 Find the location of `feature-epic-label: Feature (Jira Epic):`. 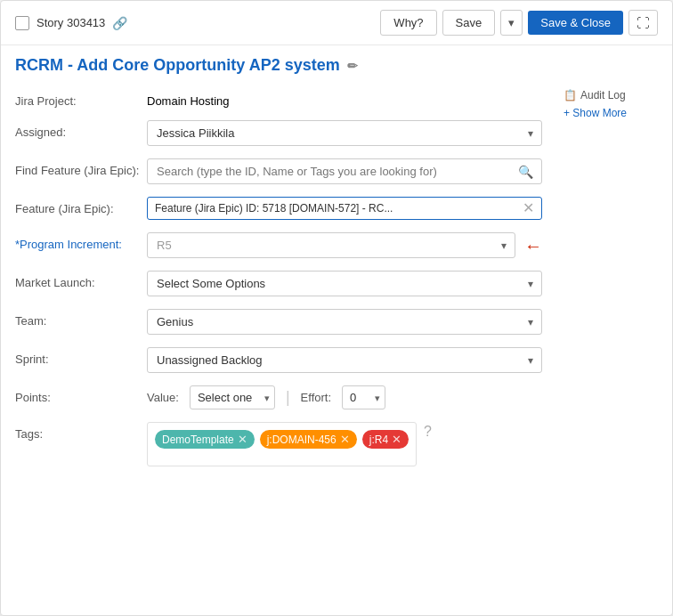

feature-epic-label: Feature (Jira Epic): is located at coordinates (77, 207).